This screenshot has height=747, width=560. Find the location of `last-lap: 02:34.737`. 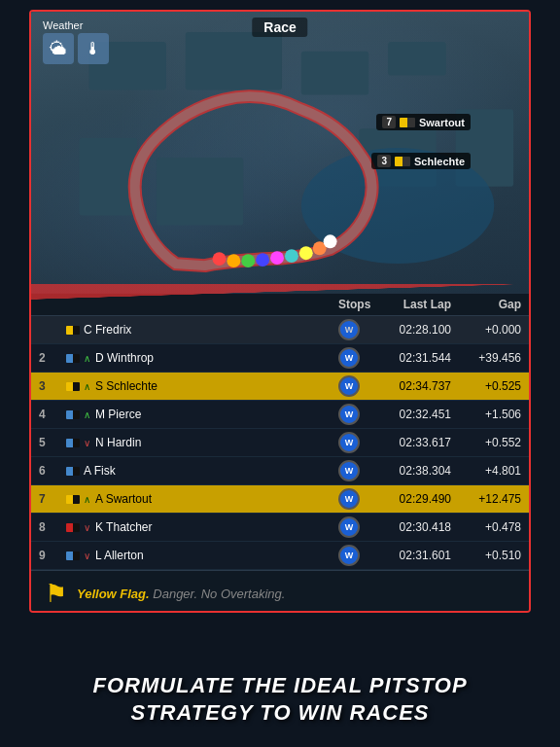

last-lap: 02:34.737 is located at coordinates (412, 386).